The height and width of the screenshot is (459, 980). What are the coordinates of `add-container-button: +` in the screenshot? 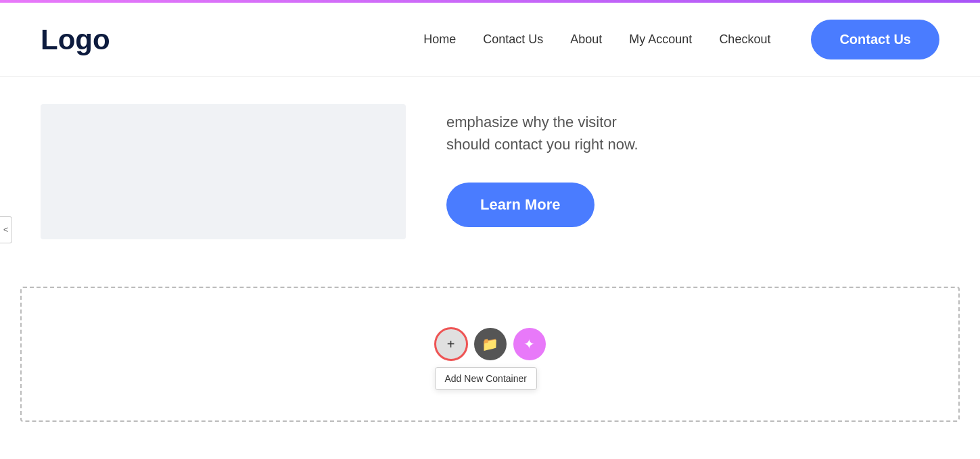 It's located at (451, 344).